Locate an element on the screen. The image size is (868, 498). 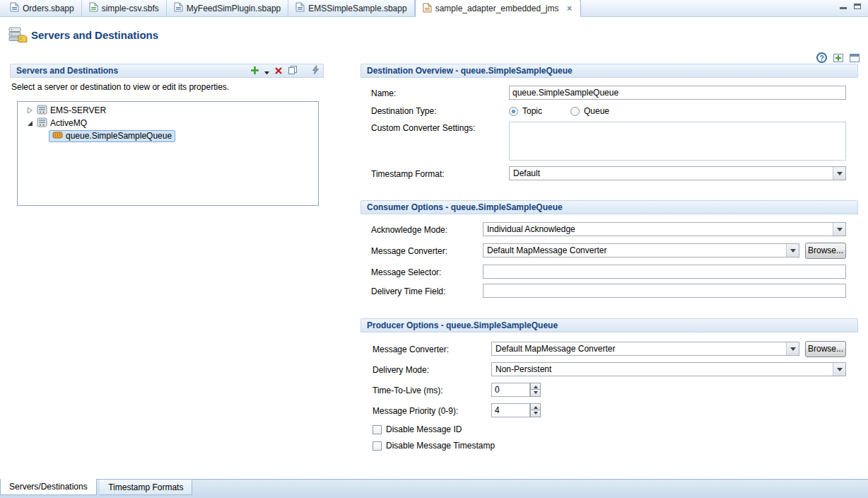
server-icon is located at coordinates (42, 110).